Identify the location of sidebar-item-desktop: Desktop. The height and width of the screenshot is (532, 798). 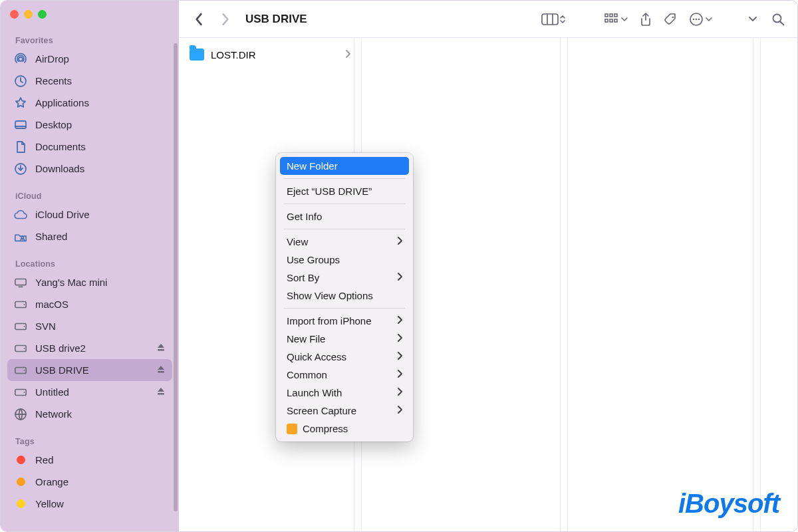
(90, 125).